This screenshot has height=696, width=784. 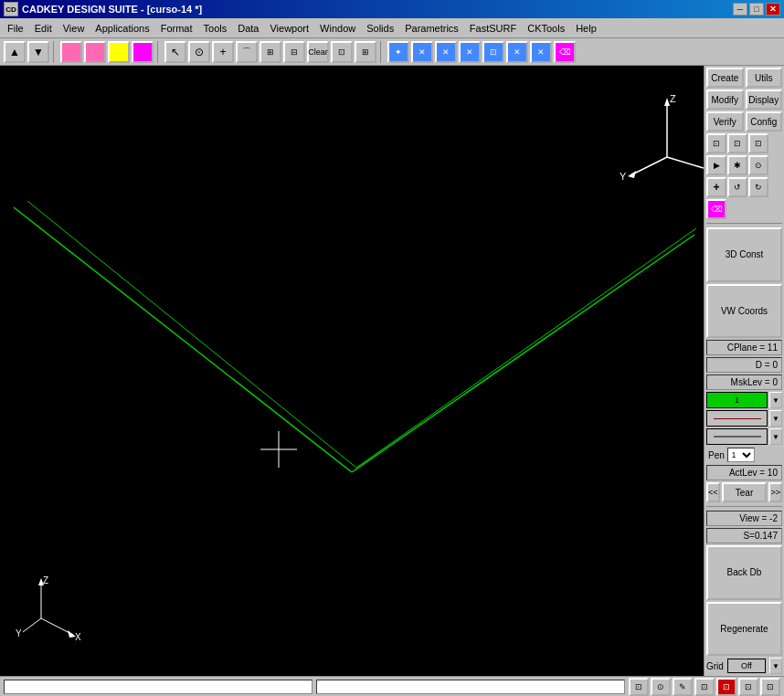 I want to click on titlebar: CD CADKEY DESIGN SUITE - [curso-14 *] ─ …, so click(x=392, y=9).